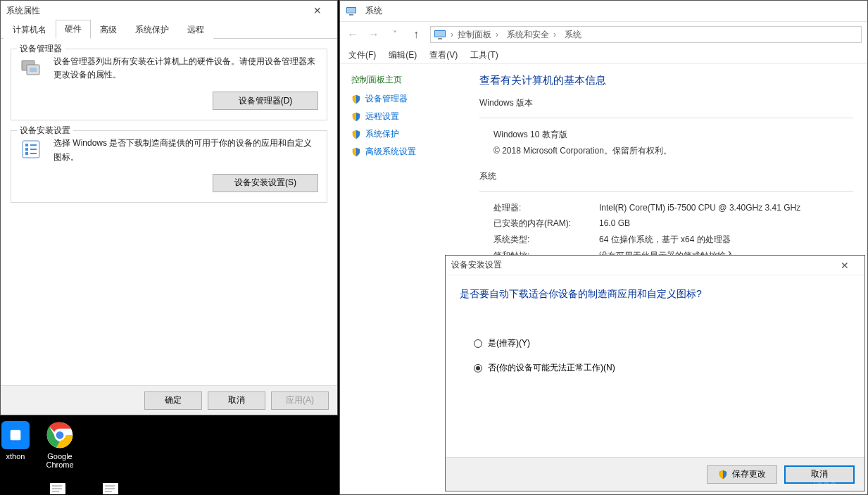 The height and width of the screenshot is (495, 868). I want to click on up-button: ↑, so click(416, 35).